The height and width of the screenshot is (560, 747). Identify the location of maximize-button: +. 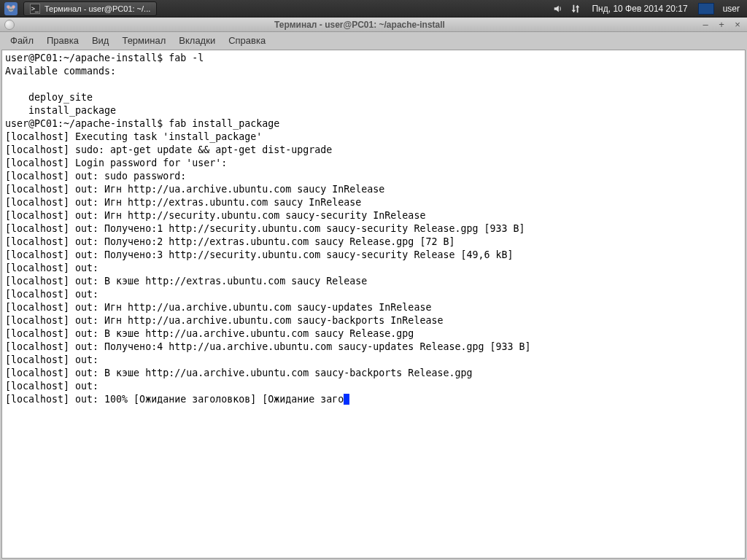
(721, 25).